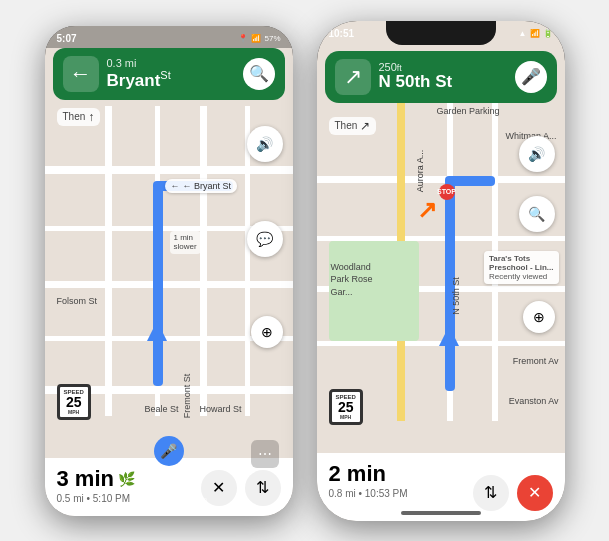 The height and width of the screenshot is (541, 609). Describe the element at coordinates (441, 77) in the screenshot. I see `iphone-nav-header: ↗ 250ft N 50th St 🎤` at that location.